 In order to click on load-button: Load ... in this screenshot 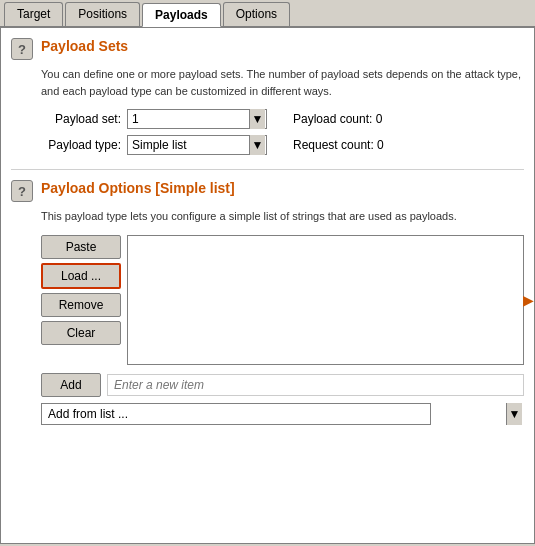, I will do `click(81, 276)`.